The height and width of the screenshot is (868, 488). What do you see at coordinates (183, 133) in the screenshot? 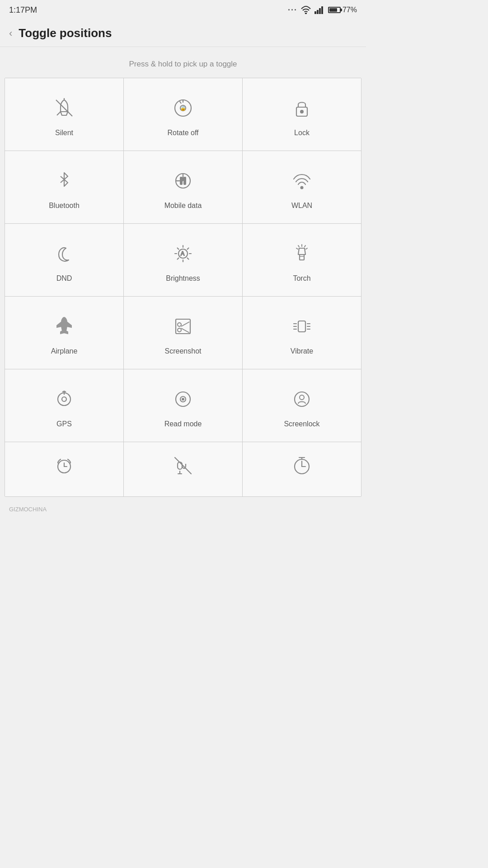
I see `rotate-off-label: Rotate off` at bounding box center [183, 133].